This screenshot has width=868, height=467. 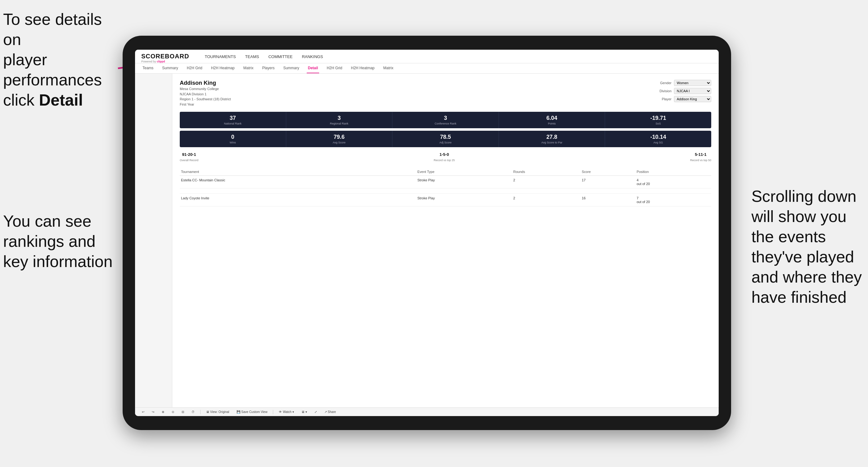 What do you see at coordinates (546, 182) in the screenshot?
I see `rounds-1: 2` at bounding box center [546, 182].